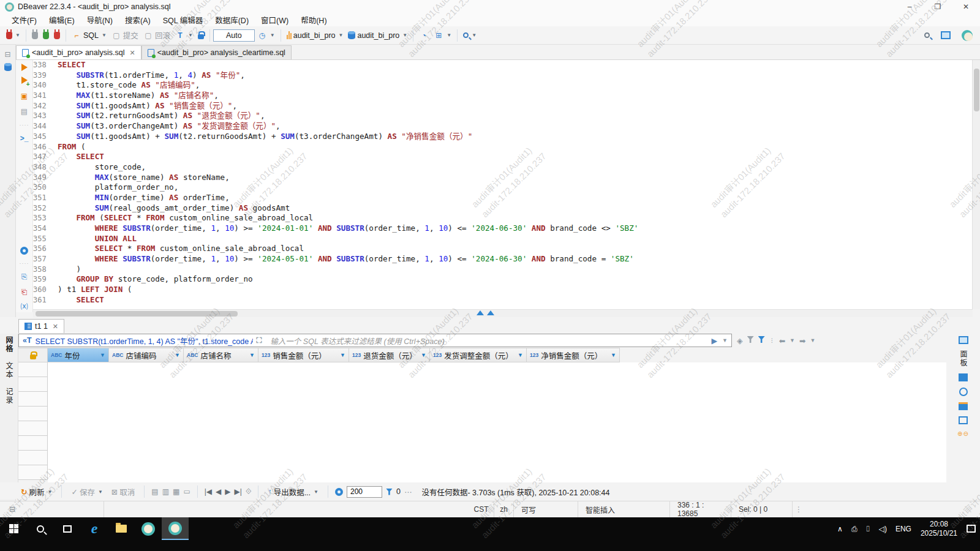 This screenshot has height=551, width=980. I want to click on menu-item-6: 窗口(W), so click(274, 20).